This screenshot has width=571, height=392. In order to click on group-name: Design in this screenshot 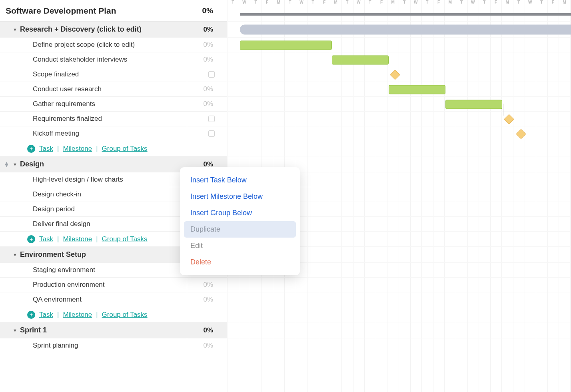, I will do `click(94, 164)`.